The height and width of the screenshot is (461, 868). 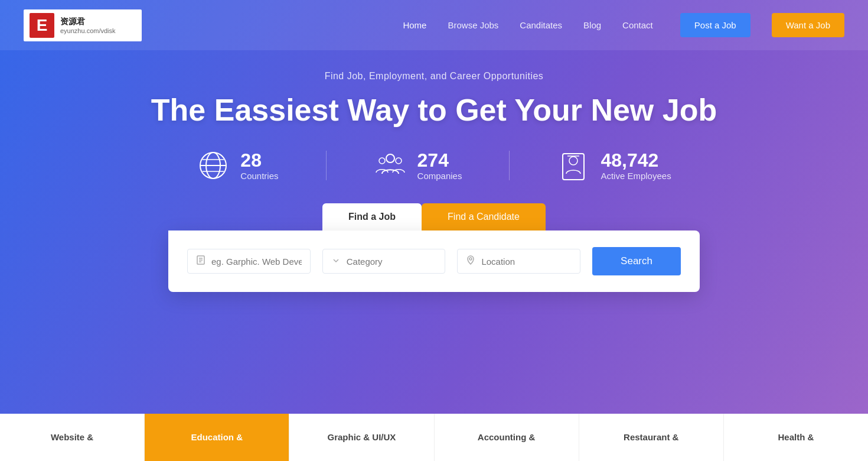 What do you see at coordinates (652, 437) in the screenshot?
I see `cat-restaurant: Restaurant &` at bounding box center [652, 437].